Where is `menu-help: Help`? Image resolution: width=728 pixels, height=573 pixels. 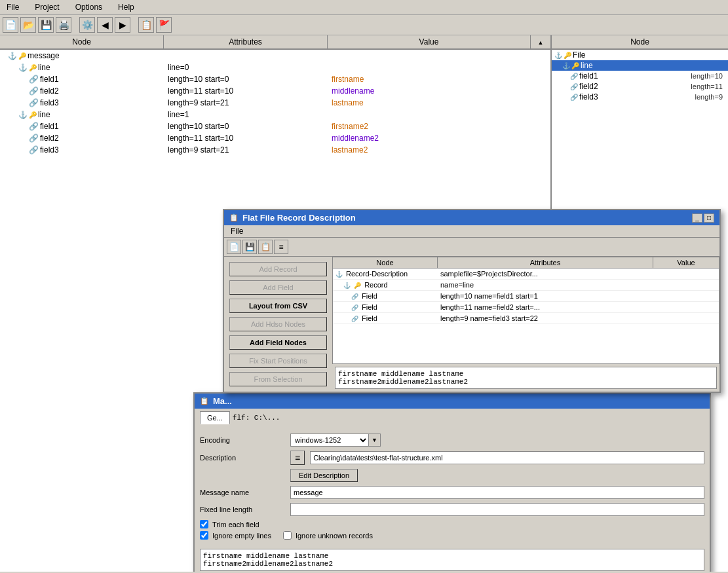 menu-help: Help is located at coordinates (126, 7).